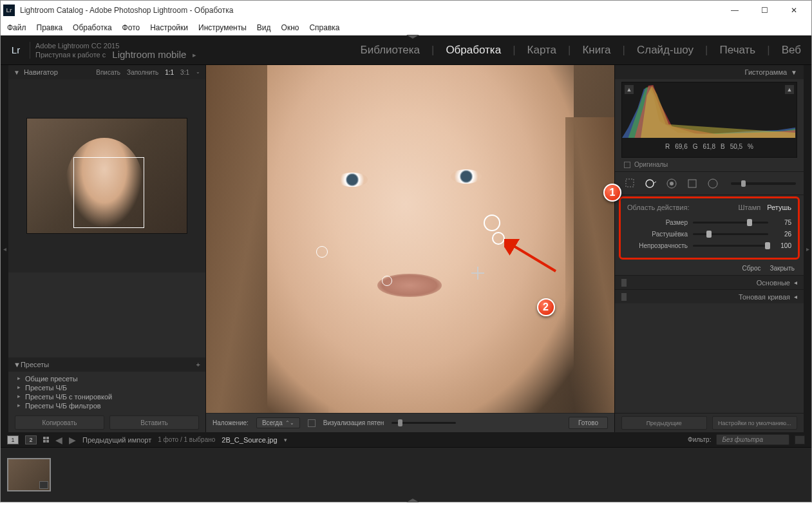 The image size is (812, 505). What do you see at coordinates (750, 207) in the screenshot?
I see `mode-clone: Штамп` at bounding box center [750, 207].